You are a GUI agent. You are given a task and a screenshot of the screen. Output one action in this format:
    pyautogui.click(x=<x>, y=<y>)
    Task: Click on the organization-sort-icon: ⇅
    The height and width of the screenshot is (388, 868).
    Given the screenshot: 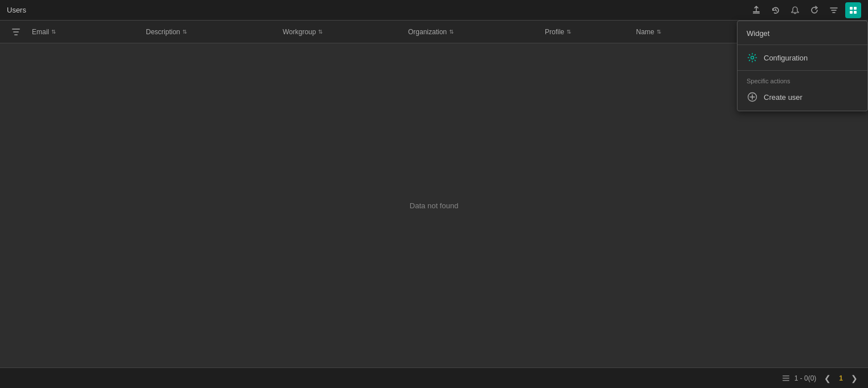 What is the action you would take?
    pyautogui.click(x=451, y=32)
    